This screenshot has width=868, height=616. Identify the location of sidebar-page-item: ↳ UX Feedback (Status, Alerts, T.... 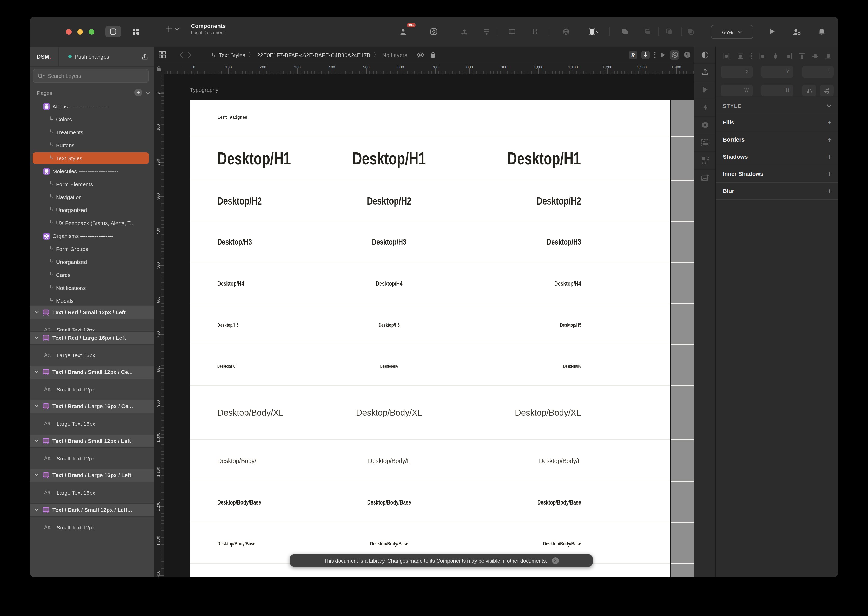
(92, 223).